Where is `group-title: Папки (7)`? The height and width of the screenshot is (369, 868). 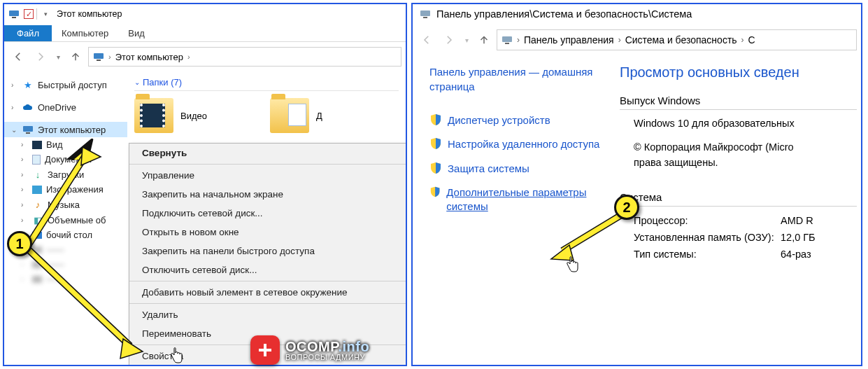 group-title: Папки (7) is located at coordinates (162, 83).